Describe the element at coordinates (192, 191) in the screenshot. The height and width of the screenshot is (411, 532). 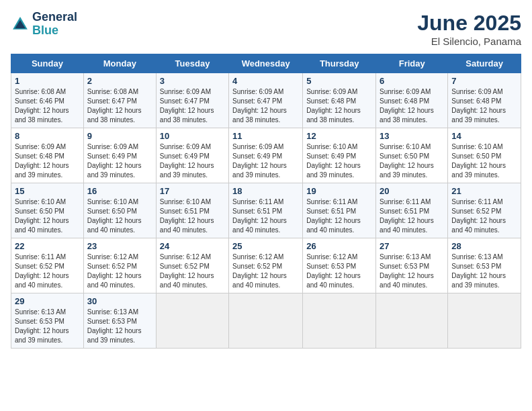
I see `day-number: 17` at that location.